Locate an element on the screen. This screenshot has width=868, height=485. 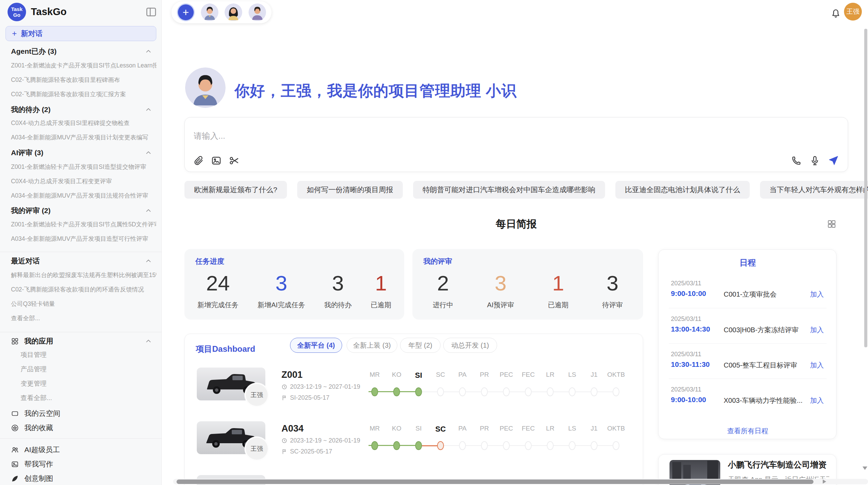
sidebar-item-my-apps: 我的应用 is located at coordinates (82, 341).